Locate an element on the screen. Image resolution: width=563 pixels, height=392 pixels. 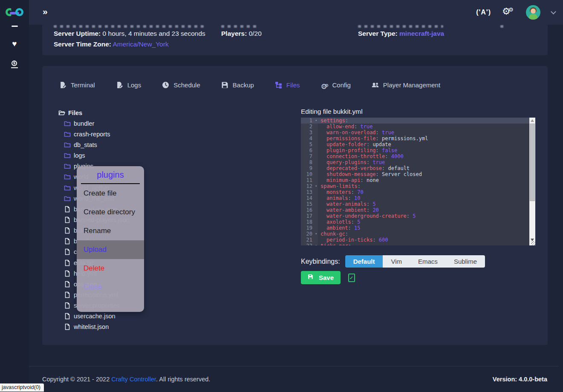
top-navbar: » ('A') ⚙⚙ is located at coordinates (281, 12).